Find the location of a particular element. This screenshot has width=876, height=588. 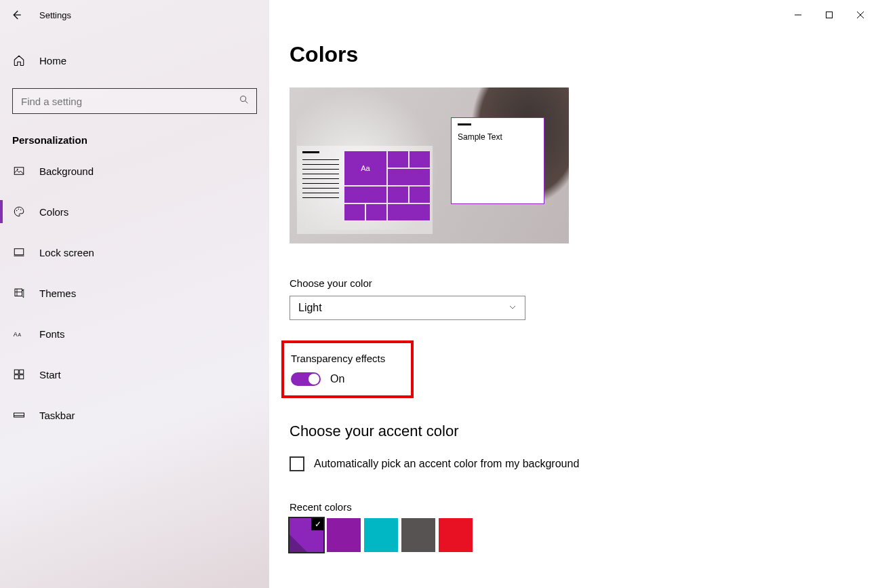

search-icon is located at coordinates (244, 101).